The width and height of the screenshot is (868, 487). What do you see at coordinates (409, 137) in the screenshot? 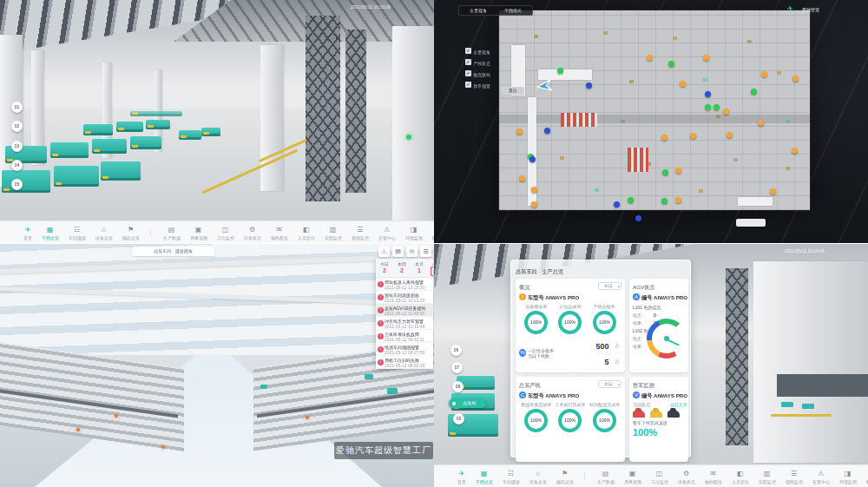
I see `status-dot-green` at bounding box center [409, 137].